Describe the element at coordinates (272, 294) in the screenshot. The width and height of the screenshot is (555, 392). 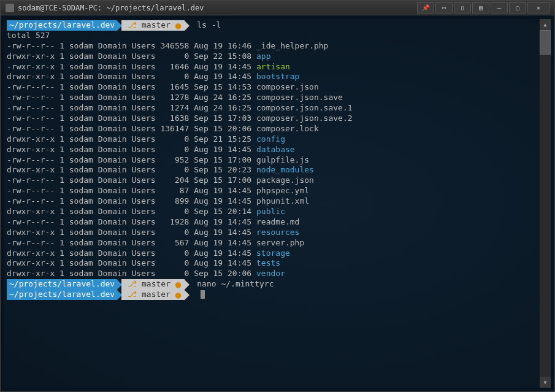
I see `prompt-line: ~/projects/laravel.dev ⎇ master ●` at that location.